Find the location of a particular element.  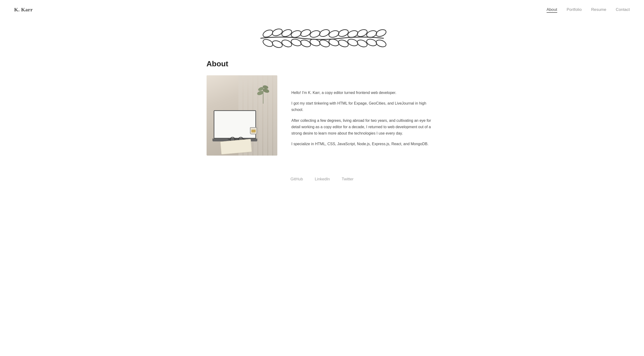

about-paragraph-4: I specialize in HTML, CSS, JavaScript, N… is located at coordinates (364, 144).